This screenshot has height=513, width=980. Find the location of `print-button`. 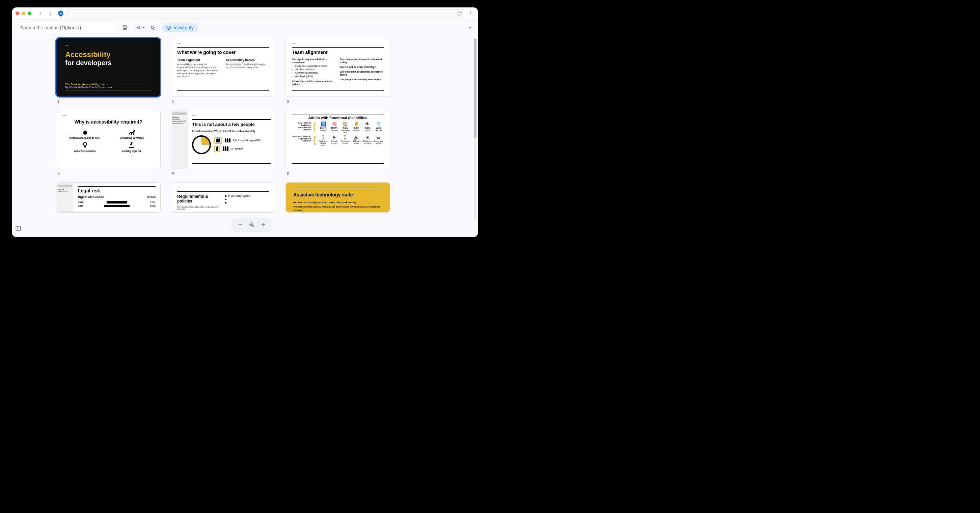

print-button is located at coordinates (125, 27).